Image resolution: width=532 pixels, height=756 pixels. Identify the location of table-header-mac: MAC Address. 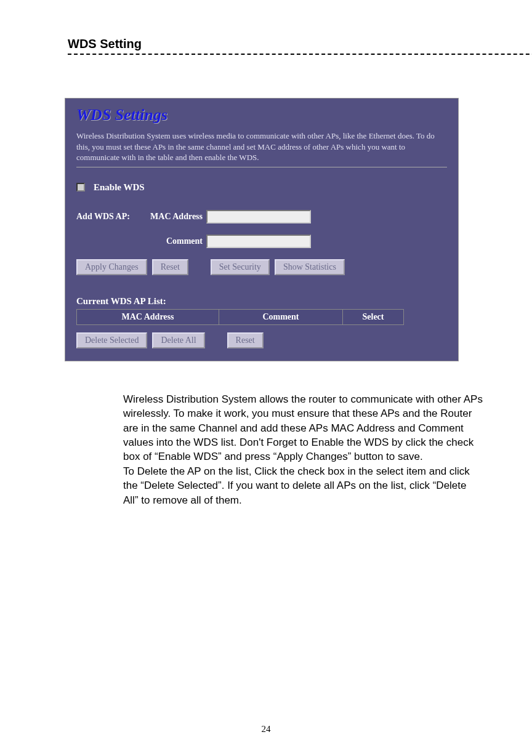
(148, 317).